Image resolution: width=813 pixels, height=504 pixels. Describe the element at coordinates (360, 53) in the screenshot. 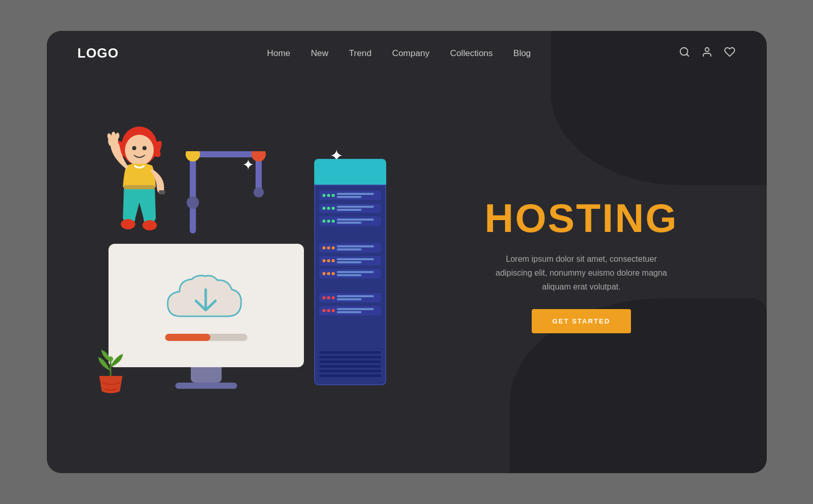

I see `nav-item-trend: Trend` at that location.